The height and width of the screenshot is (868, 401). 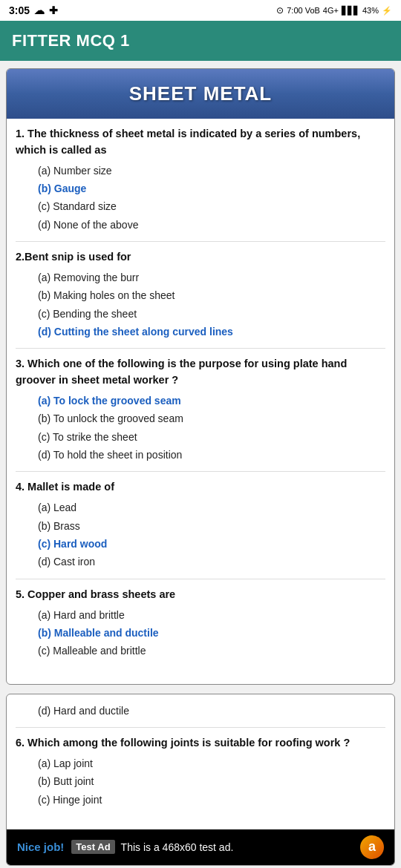 What do you see at coordinates (200, 437) in the screenshot?
I see `q3-option-c: (c) To strike the sheet` at bounding box center [200, 437].